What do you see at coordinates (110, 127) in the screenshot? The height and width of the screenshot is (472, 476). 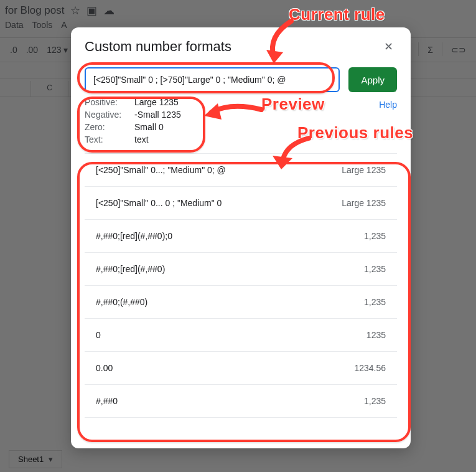 I see `preview-zero-label: Zero:` at bounding box center [110, 127].